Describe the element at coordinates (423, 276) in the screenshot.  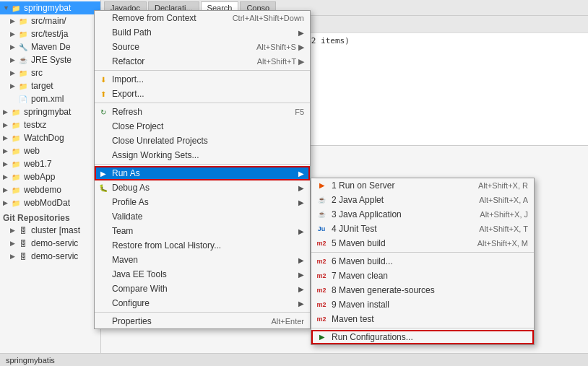
I see `submenu-item-maven-clean: m2 7 Maven clean` at that location.